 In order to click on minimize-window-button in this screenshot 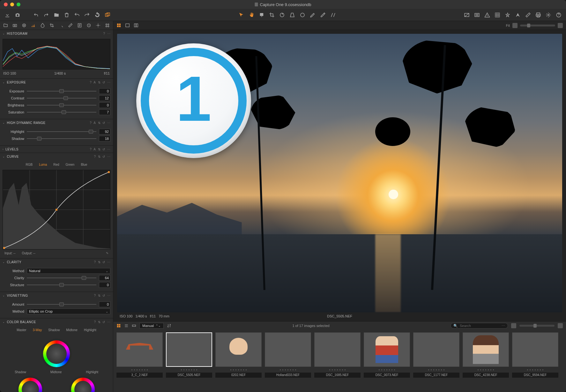, I will do `click(12, 4)`.